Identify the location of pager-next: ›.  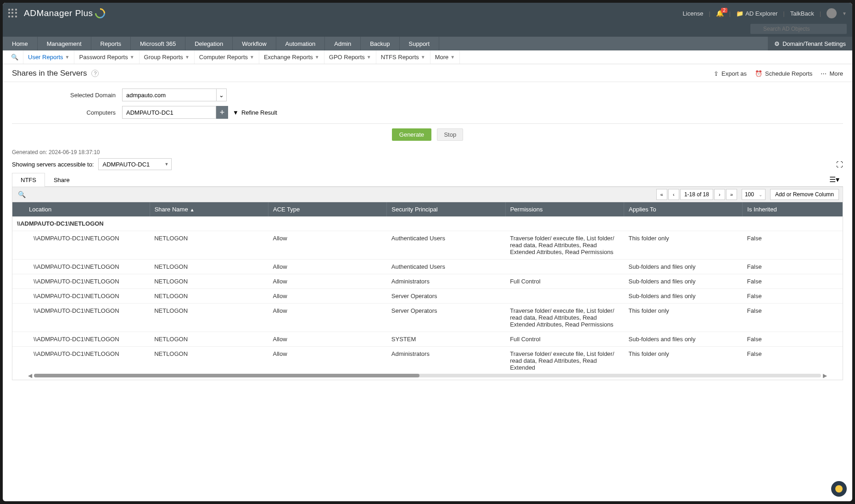
(720, 194).